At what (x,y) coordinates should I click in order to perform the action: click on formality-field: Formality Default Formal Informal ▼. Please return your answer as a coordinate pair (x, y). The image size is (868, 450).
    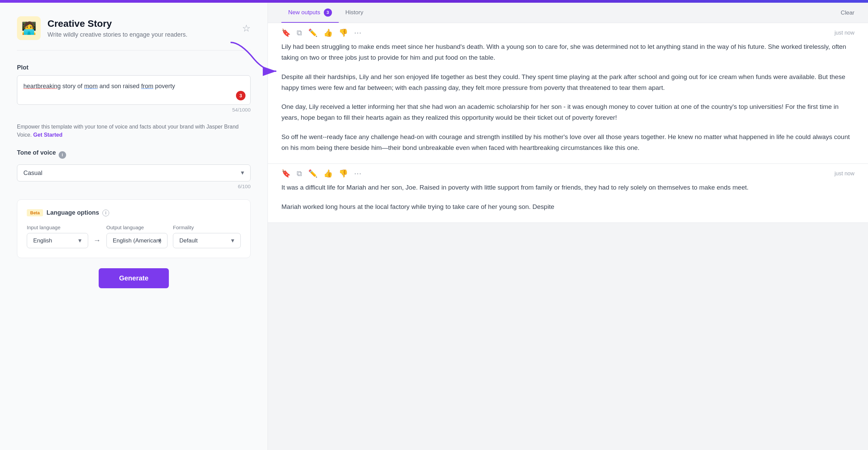
    Looking at the image, I should click on (207, 236).